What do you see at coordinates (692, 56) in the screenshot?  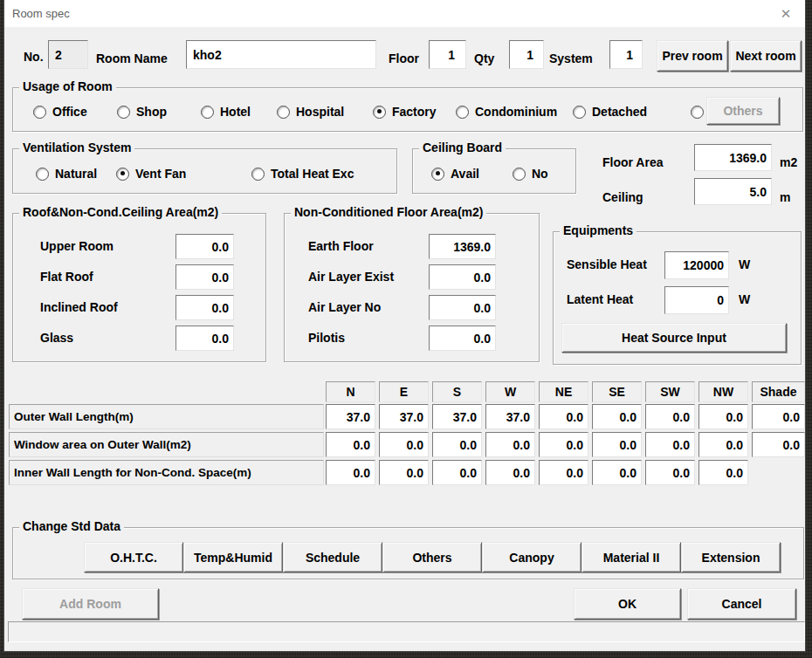 I see `prev-room-button: Prev room` at bounding box center [692, 56].